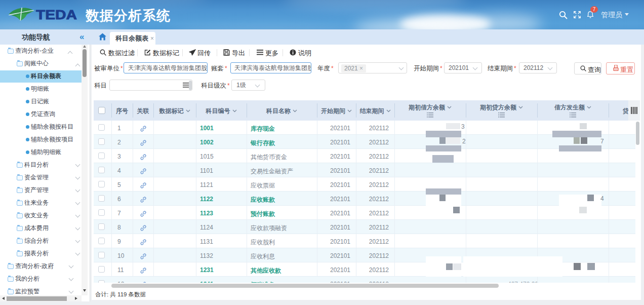 This screenshot has width=644, height=305. Describe the element at coordinates (57, 15) in the screenshot. I see `svg-text: TEDA` at that location.